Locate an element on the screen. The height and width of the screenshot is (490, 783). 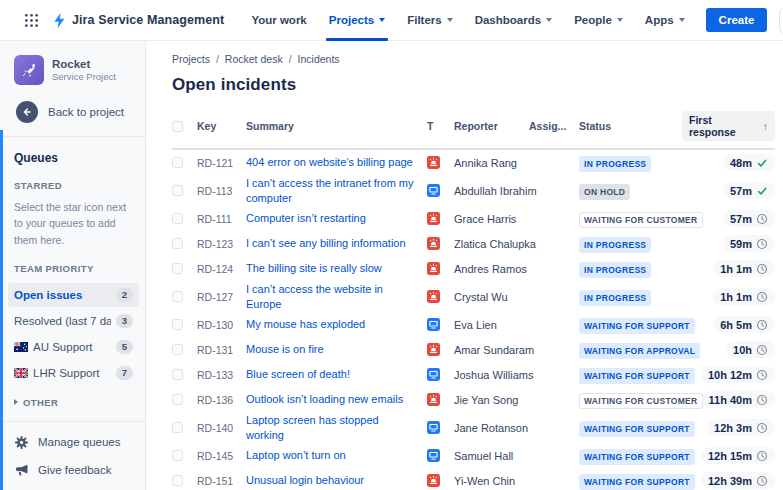
queue-item: Resolved (last 7 days) 3 is located at coordinates (74, 321).